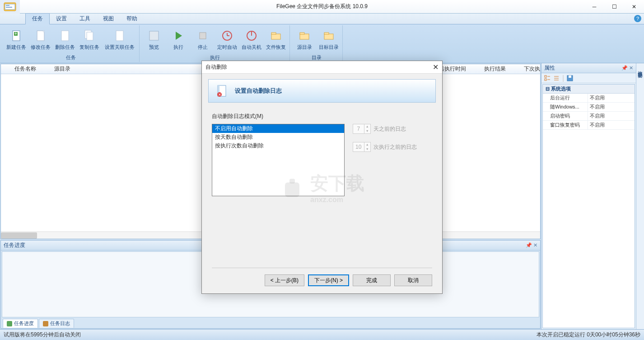 This screenshot has width=644, height=340. Describe the element at coordinates (372, 280) in the screenshot. I see `finish-button: 完成` at that location.